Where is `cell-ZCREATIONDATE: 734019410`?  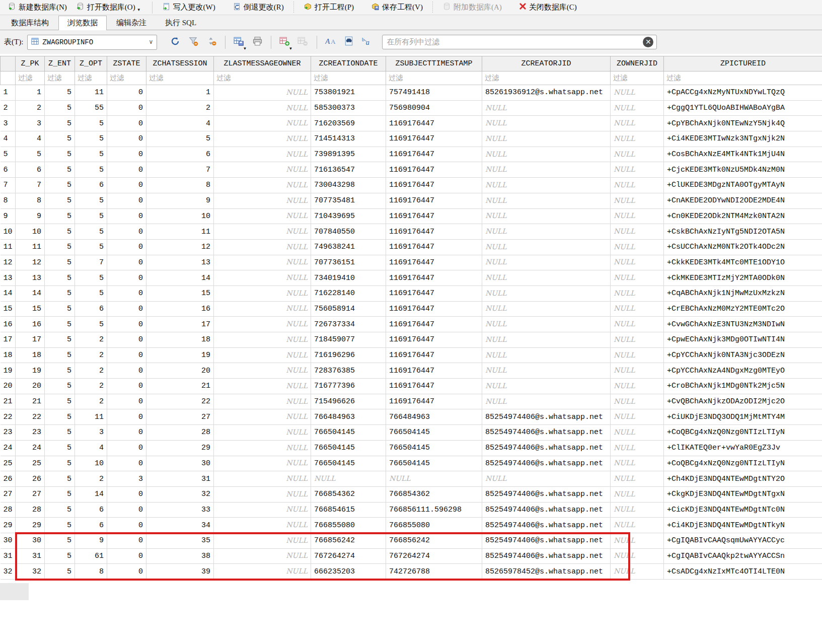
cell-ZCREATIONDATE: 734019410 is located at coordinates (348, 278).